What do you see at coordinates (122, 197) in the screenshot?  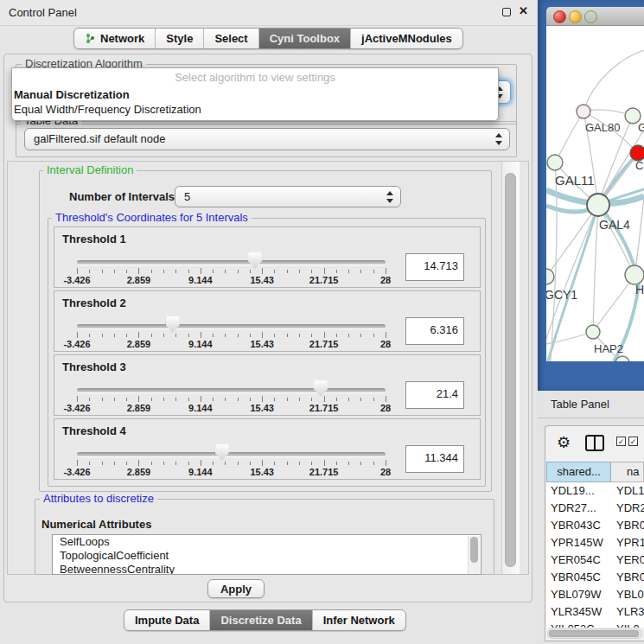 I see `number-of-intervals-label: Number of Intervals` at bounding box center [122, 197].